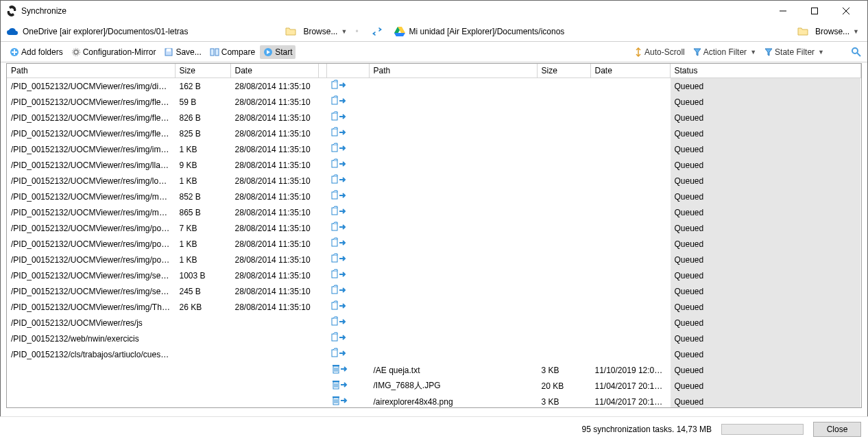  I want to click on browse-right-button: Browse...▼, so click(837, 32).